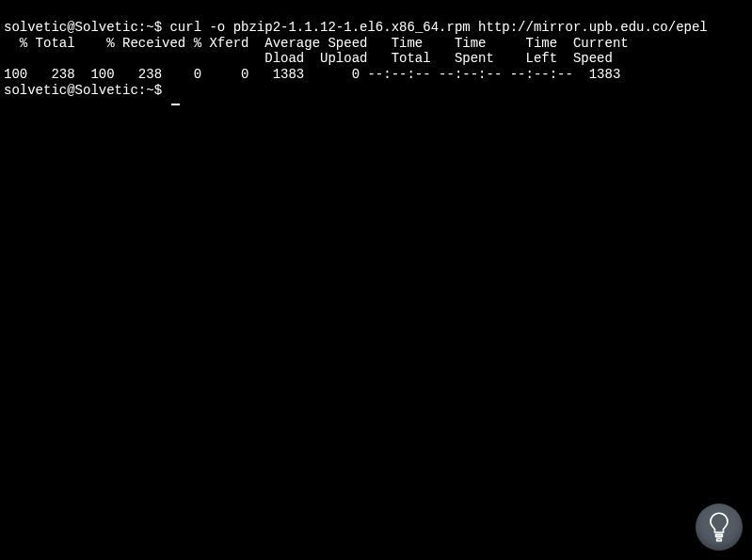 This screenshot has height=560, width=752. Describe the element at coordinates (309, 58) in the screenshot. I see `curl-header-row-2: Dload Upload Total Spent Left Speed` at that location.